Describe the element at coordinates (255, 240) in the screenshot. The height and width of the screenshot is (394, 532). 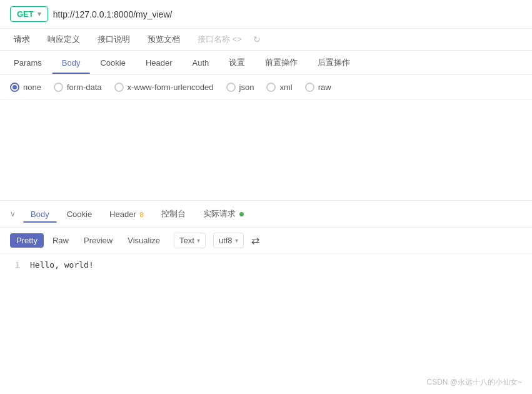
I see `wrap-icon: ⇄` at that location.